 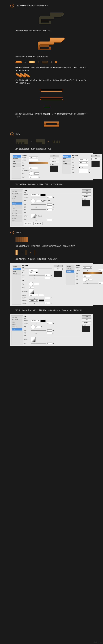 I want to click on reverse-check: 反向, so click(x=23, y=166).